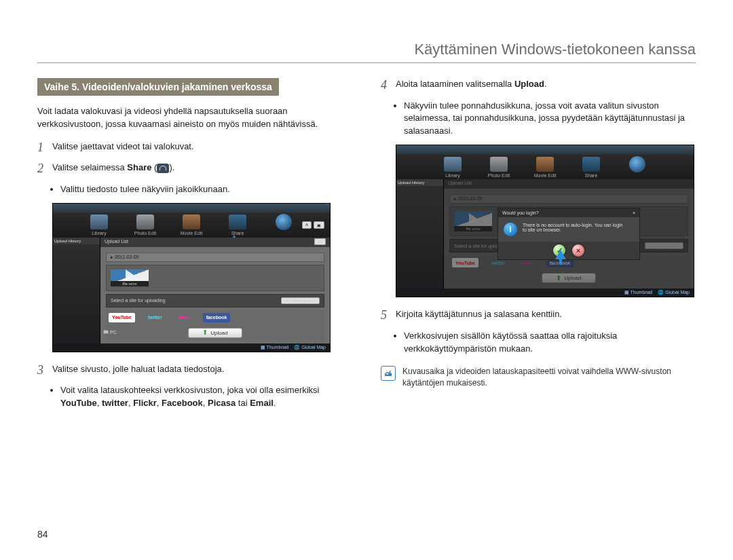  What do you see at coordinates (219, 333) in the screenshot?
I see `upload-btn-label: Upload` at bounding box center [219, 333].